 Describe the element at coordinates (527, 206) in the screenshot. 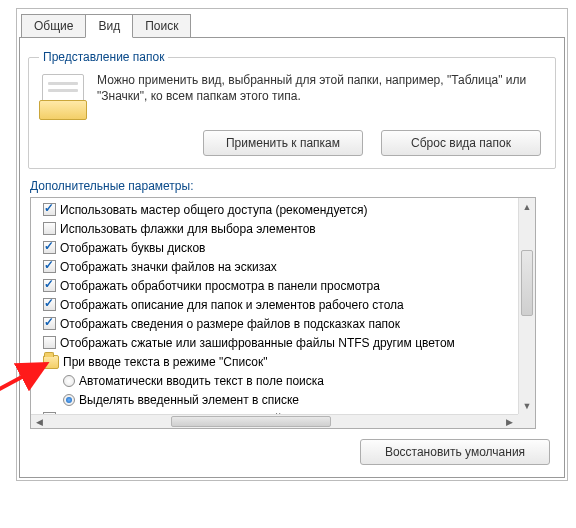

I see `scroll-up-icon: ▲` at that location.